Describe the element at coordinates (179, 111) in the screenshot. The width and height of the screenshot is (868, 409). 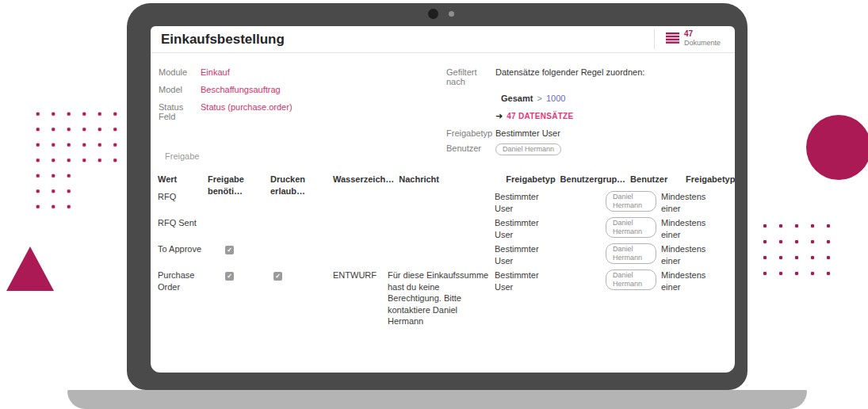
I see `status-field-label: Status Feld` at that location.